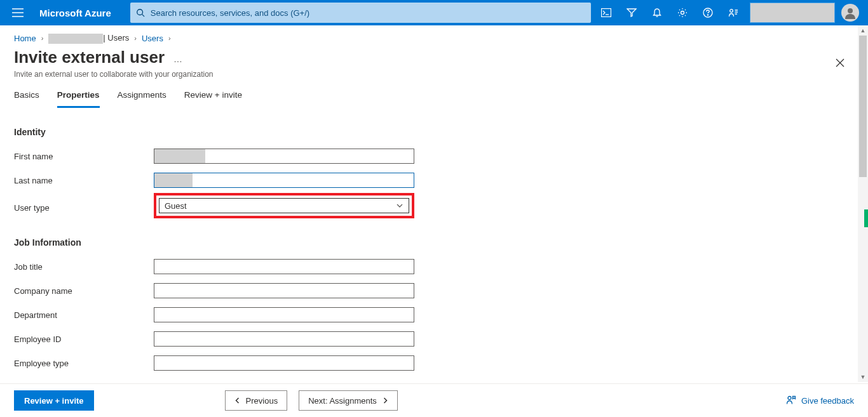  What do you see at coordinates (682, 13) in the screenshot?
I see `settings-icon` at bounding box center [682, 13].